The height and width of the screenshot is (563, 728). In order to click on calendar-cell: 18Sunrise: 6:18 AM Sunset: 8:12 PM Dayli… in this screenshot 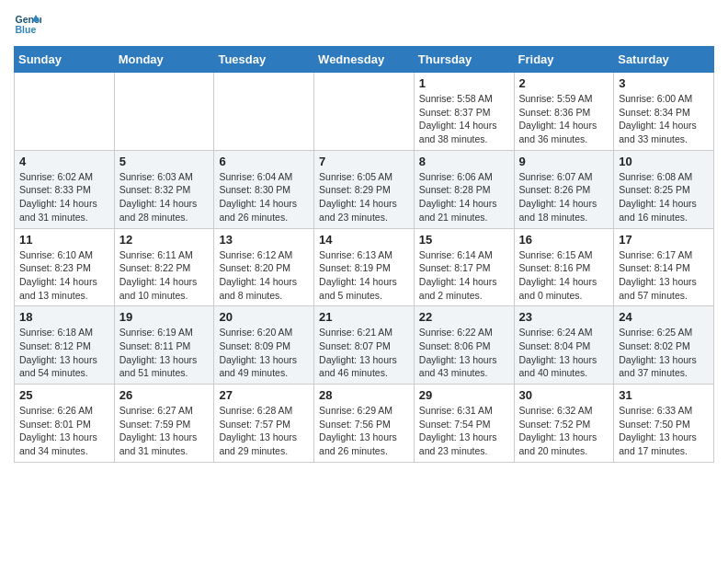, I will do `click(64, 346)`.